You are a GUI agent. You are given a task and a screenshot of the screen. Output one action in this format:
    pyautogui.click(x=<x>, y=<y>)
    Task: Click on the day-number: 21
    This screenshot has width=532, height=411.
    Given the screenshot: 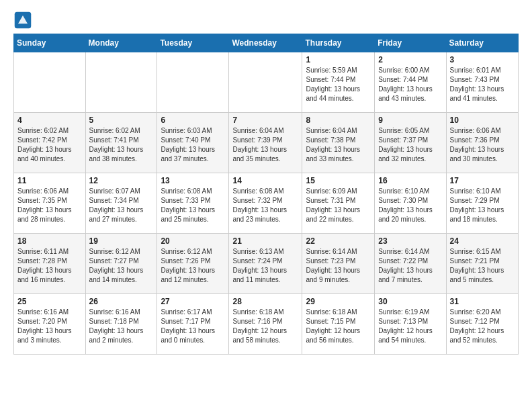 What is the action you would take?
    pyautogui.click(x=265, y=241)
    